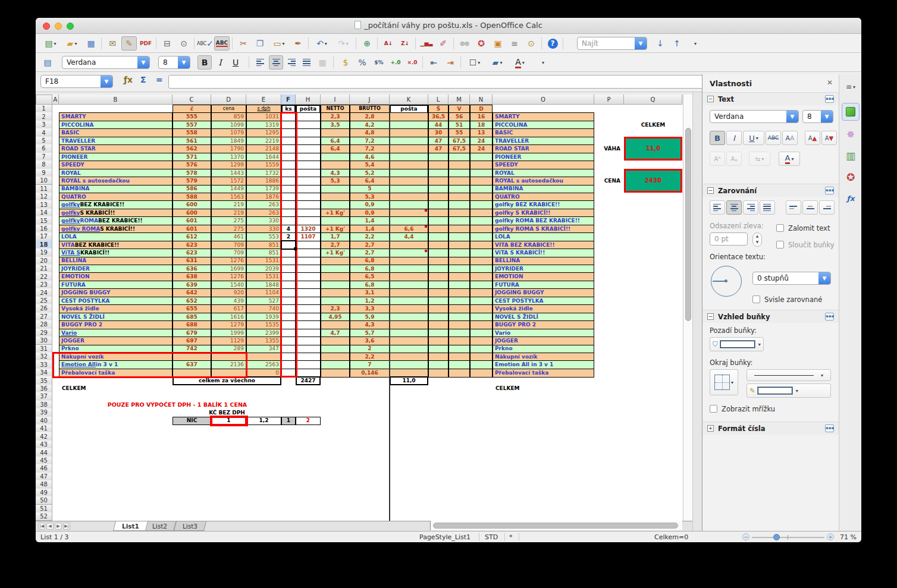 The image size is (897, 588). Describe the element at coordinates (192, 421) in the screenshot. I see `dph-cell-0: NIC` at that location.